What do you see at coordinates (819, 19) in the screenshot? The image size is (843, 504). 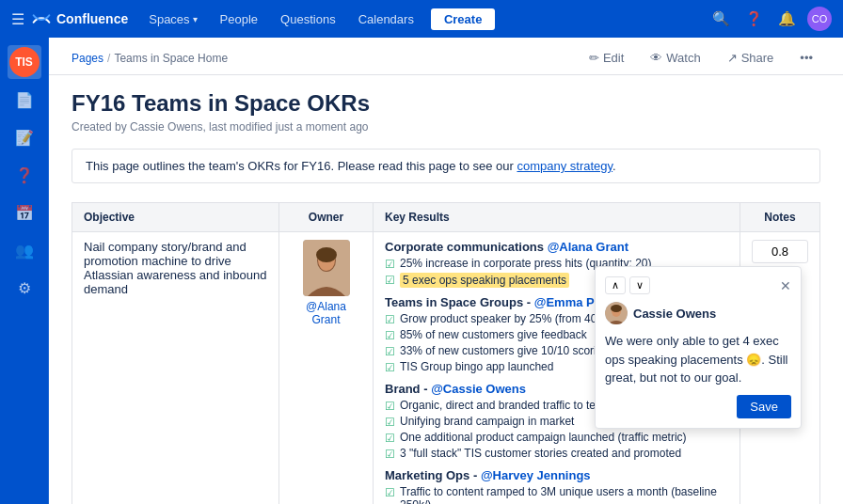 I see `user-avatar: CO` at bounding box center [819, 19].